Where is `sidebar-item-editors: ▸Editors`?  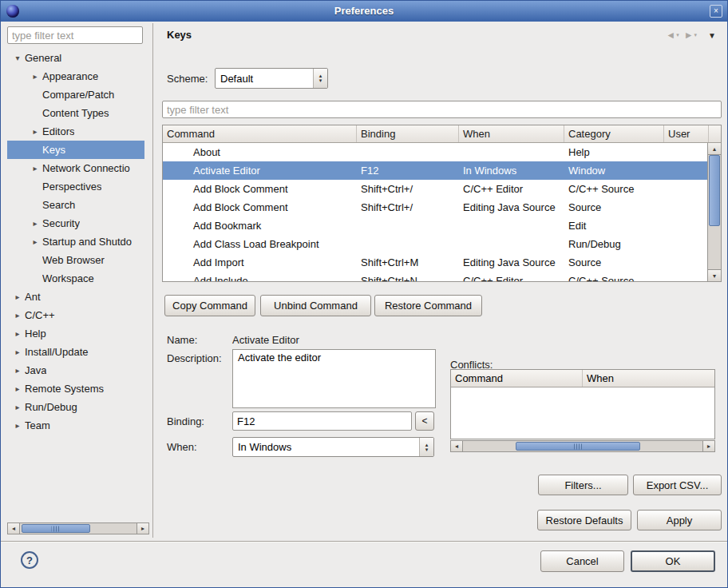 sidebar-item-editors: ▸Editors is located at coordinates (76, 131).